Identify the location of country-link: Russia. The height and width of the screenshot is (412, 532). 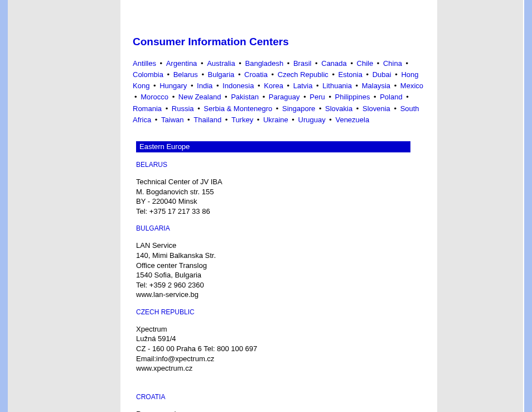
(183, 108).